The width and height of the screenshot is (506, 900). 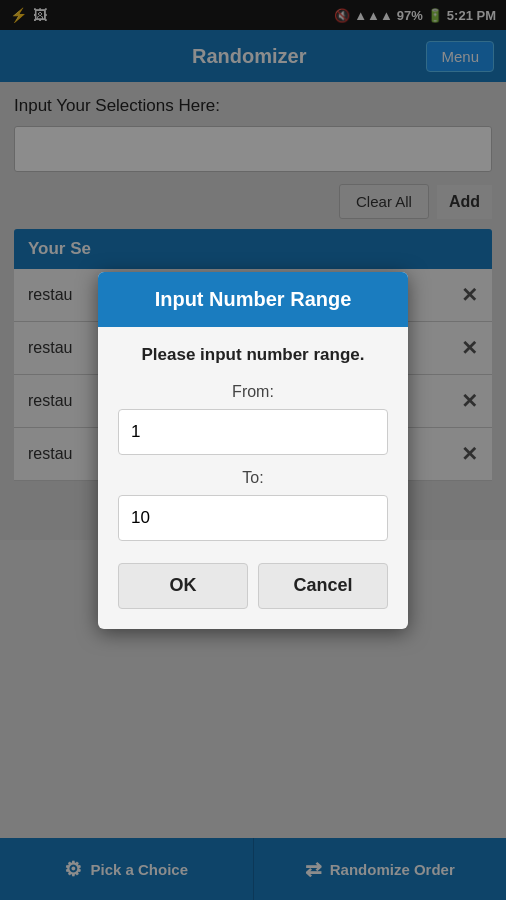 What do you see at coordinates (253, 478) in the screenshot?
I see `to-label: To:` at bounding box center [253, 478].